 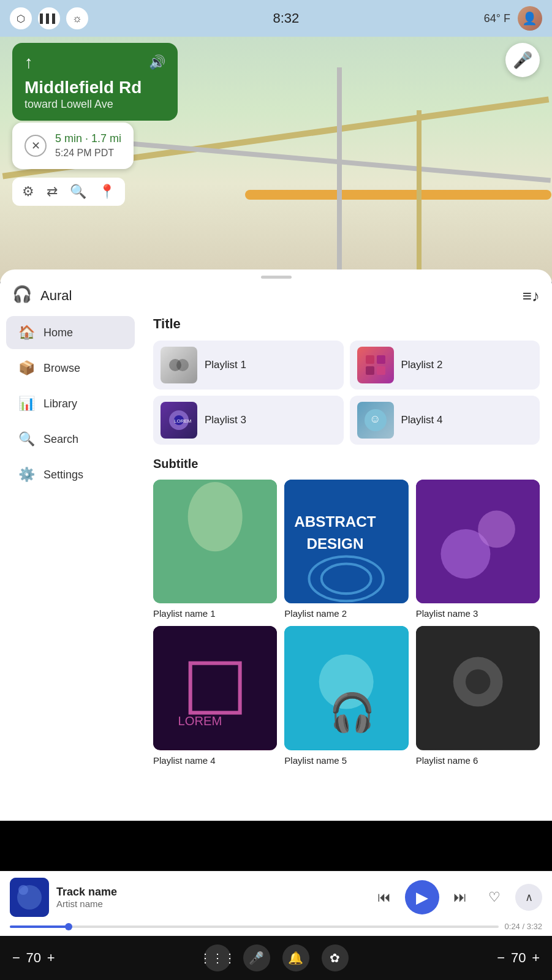 What do you see at coordinates (210, 897) in the screenshot?
I see `player-track-info: Track name Artist name` at bounding box center [210, 897].